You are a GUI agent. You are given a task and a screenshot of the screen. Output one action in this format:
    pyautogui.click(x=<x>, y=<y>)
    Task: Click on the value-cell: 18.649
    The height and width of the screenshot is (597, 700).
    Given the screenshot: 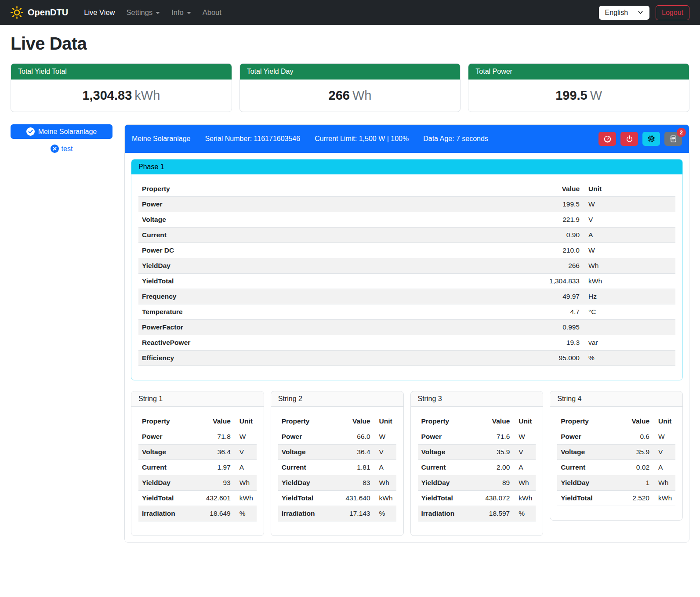 What is the action you would take?
    pyautogui.click(x=218, y=514)
    